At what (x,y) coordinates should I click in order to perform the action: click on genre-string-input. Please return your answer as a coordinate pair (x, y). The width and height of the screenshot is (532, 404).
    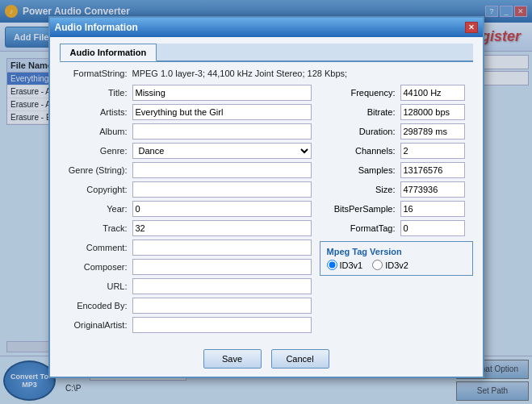
    Looking at the image, I should click on (222, 170).